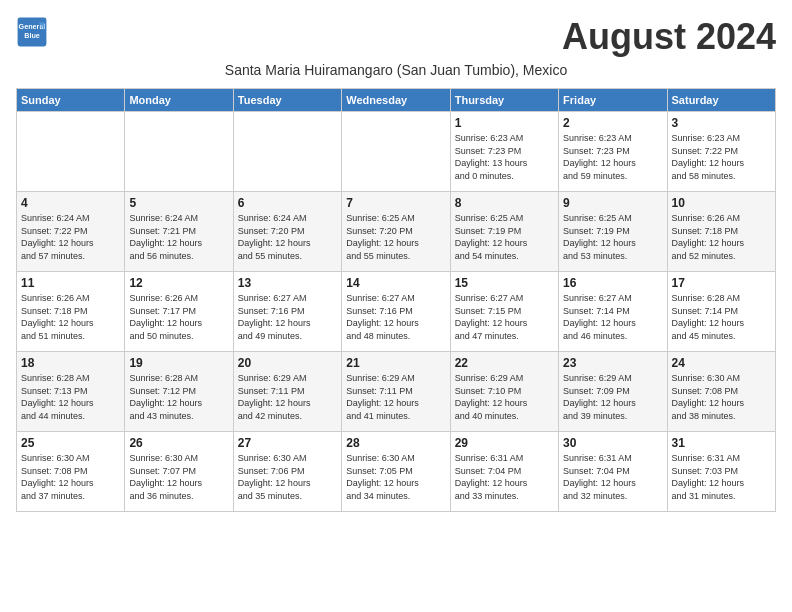 The height and width of the screenshot is (612, 792). What do you see at coordinates (722, 443) in the screenshot?
I see `day-number: 31` at bounding box center [722, 443].